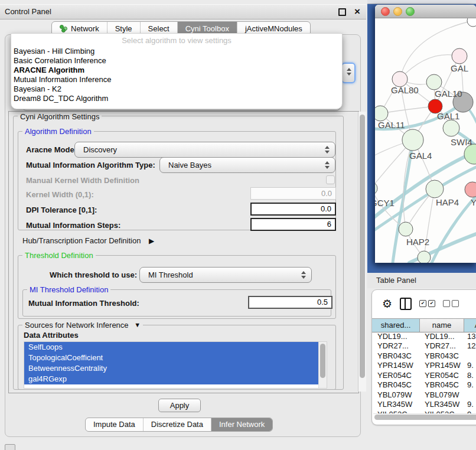  Describe the element at coordinates (174, 379) in the screenshot. I see `attribute-item-gal4rgexp: gal4RGexp` at that location.